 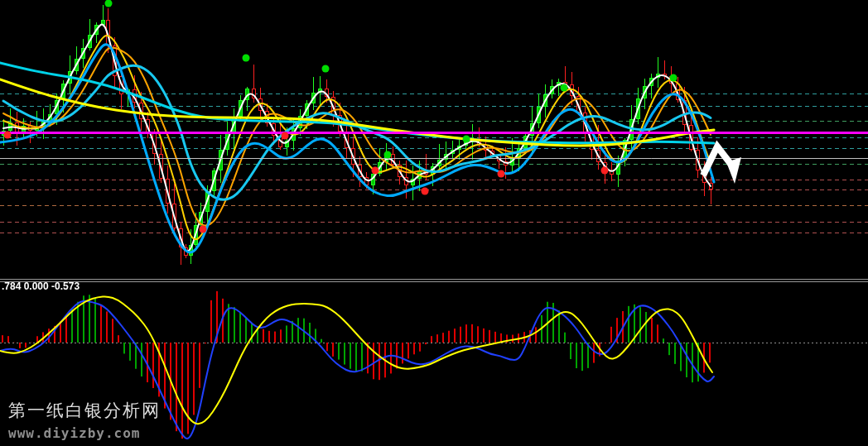 I want to click on watermark: 第一纸白银分析网 www.diyizby.com, so click(x=84, y=420).